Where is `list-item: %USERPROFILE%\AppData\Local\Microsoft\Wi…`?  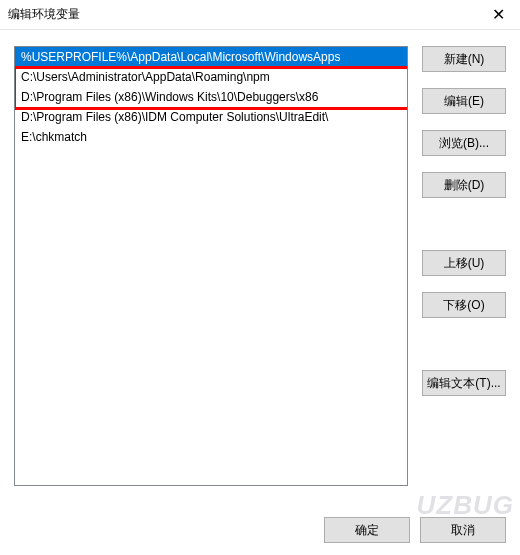 list-item: %USERPROFILE%\AppData\Local\Microsoft\Wi… is located at coordinates (211, 57).